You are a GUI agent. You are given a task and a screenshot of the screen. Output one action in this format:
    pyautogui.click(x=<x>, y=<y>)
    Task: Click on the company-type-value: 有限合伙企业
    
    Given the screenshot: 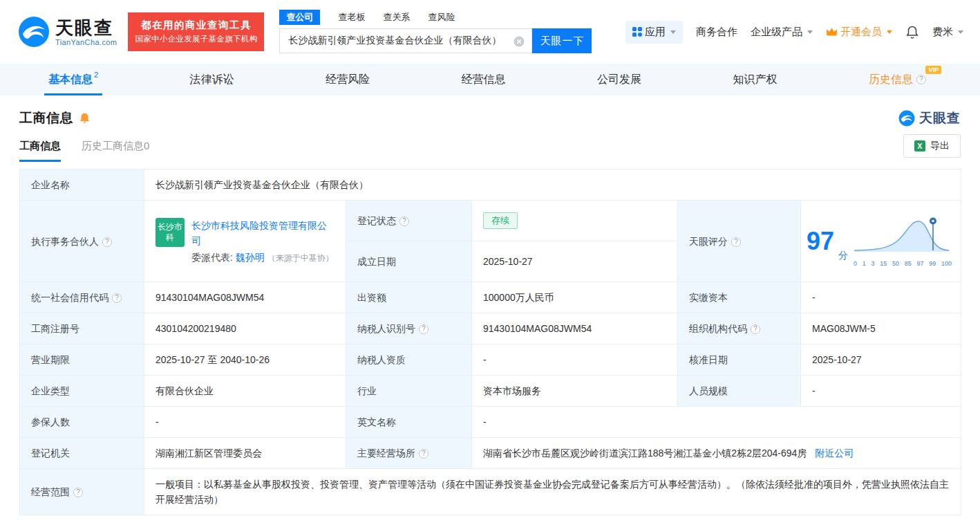 What is the action you would take?
    pyautogui.click(x=245, y=392)
    